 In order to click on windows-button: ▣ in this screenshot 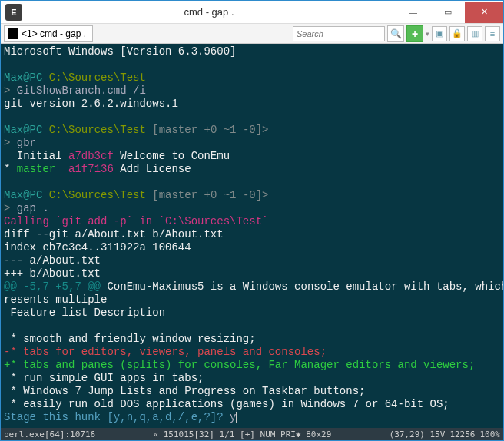, I will do `click(439, 34)`.